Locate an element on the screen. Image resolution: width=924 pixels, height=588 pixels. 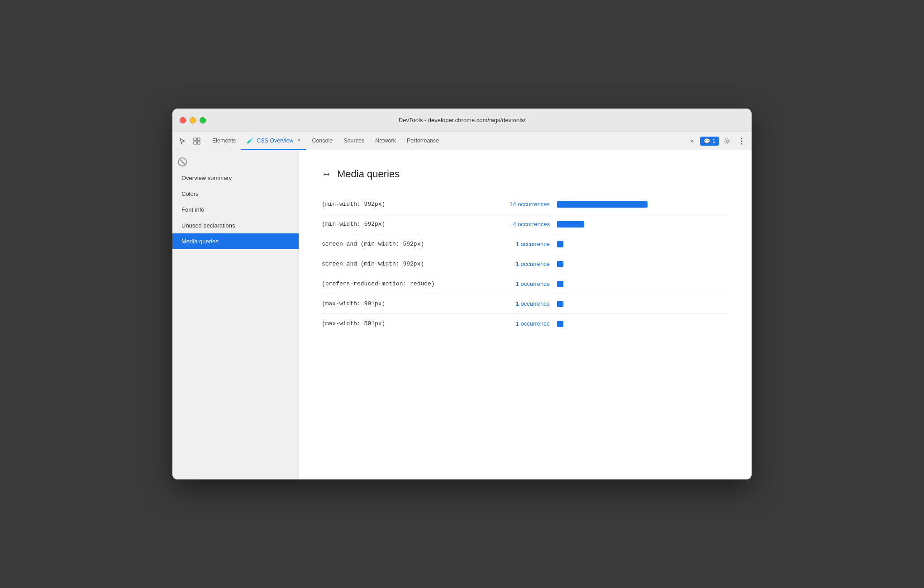
tab-performance-label: Performance is located at coordinates (423, 141).